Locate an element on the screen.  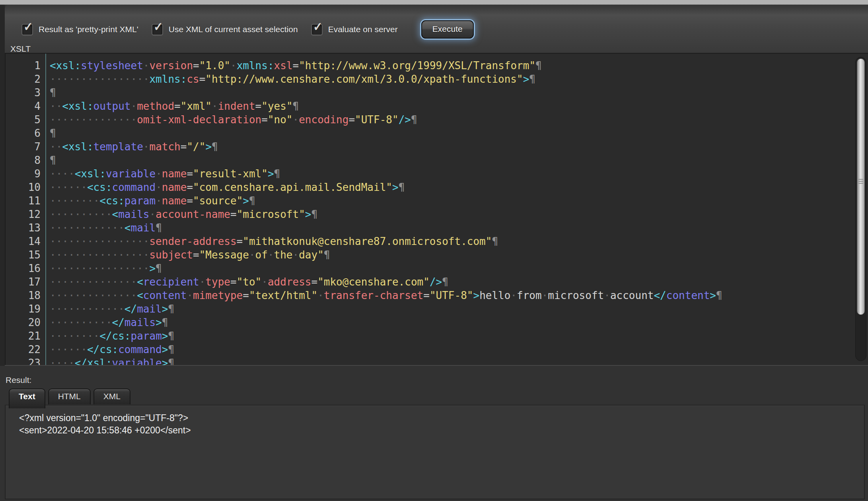
checkbox-label: Use XML of current asset selection is located at coordinates (233, 29).